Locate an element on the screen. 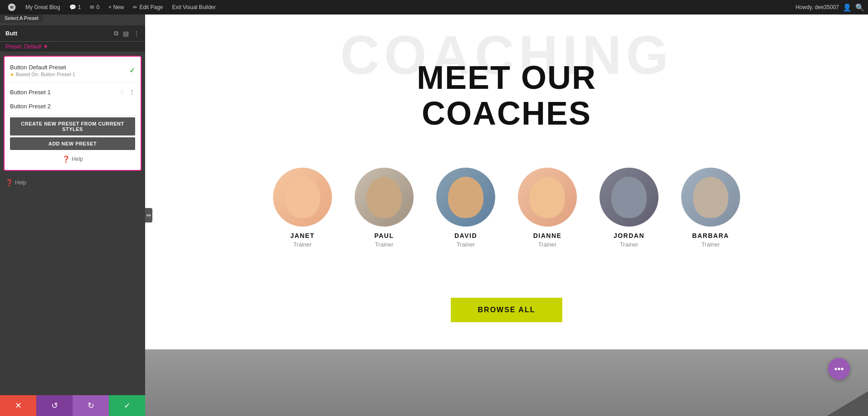 This screenshot has height=416, width=868. new-item: + New is located at coordinates (116, 7).